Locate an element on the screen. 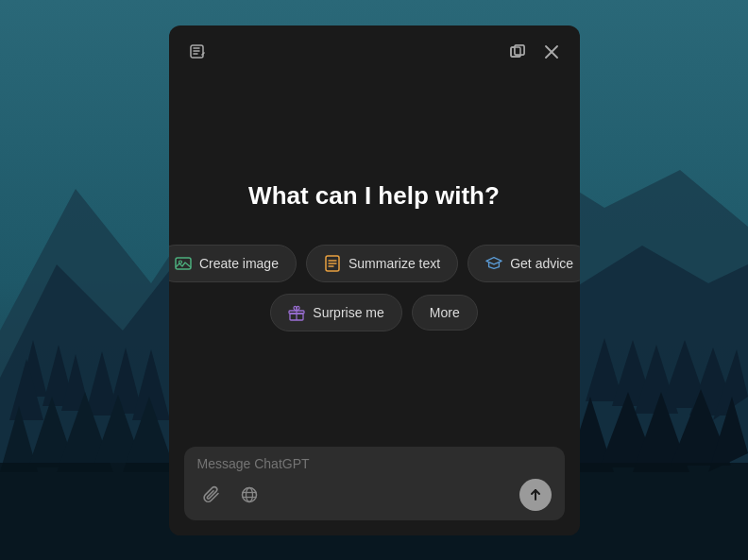  gift-icon is located at coordinates (297, 313).